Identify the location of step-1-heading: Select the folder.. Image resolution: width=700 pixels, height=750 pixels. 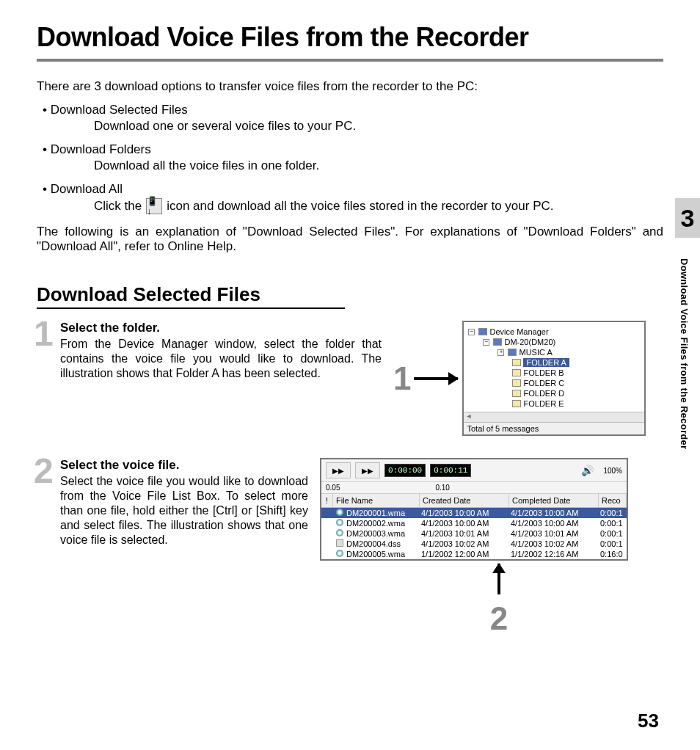
(221, 328).